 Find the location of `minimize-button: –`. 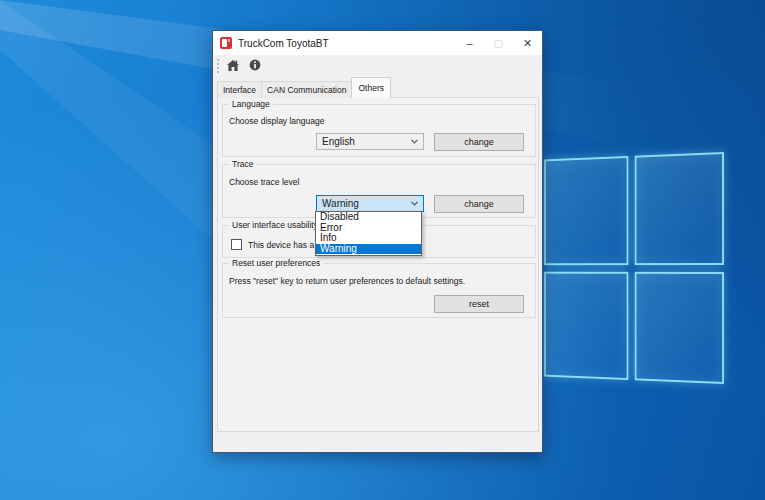

minimize-button: – is located at coordinates (470, 43).